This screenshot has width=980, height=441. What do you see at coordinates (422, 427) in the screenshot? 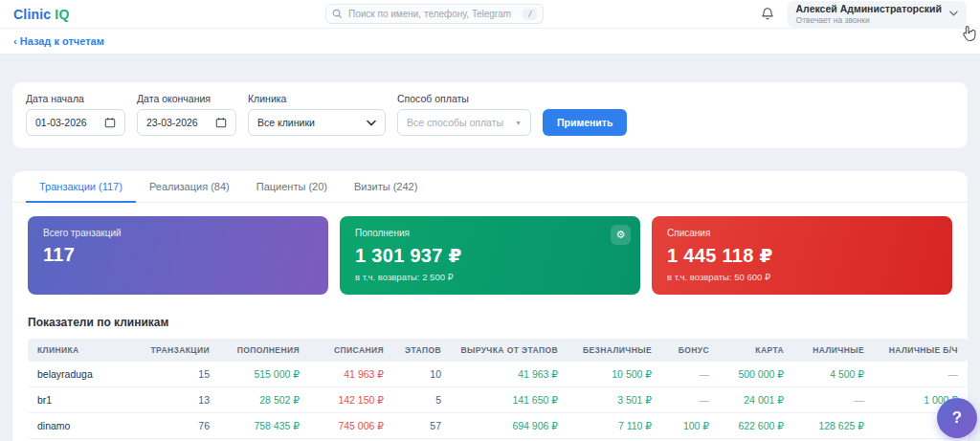
I see `cell-stages: 57` at bounding box center [422, 427].